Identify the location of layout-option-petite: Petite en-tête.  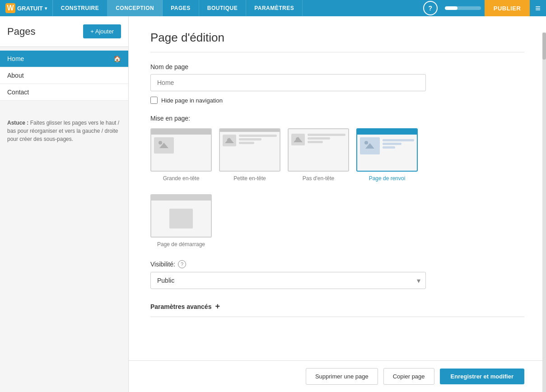
(250, 155).